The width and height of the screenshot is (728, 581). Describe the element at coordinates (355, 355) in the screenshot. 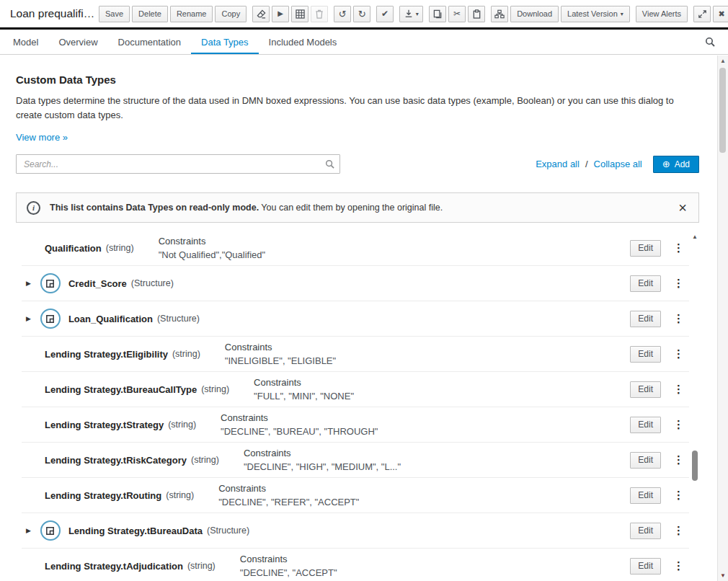

I see `data-type-row: Lending Strategy.tEligibility (string) C…` at that location.